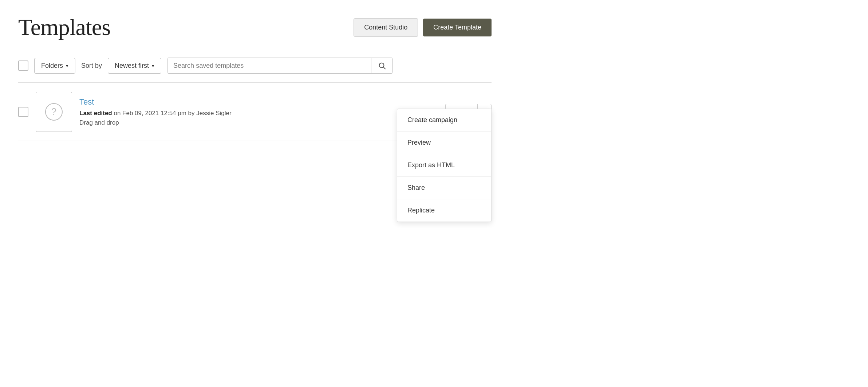 Image resolution: width=868 pixels, height=387 pixels. What do you see at coordinates (23, 112) in the screenshot?
I see `template-checkbox` at bounding box center [23, 112].